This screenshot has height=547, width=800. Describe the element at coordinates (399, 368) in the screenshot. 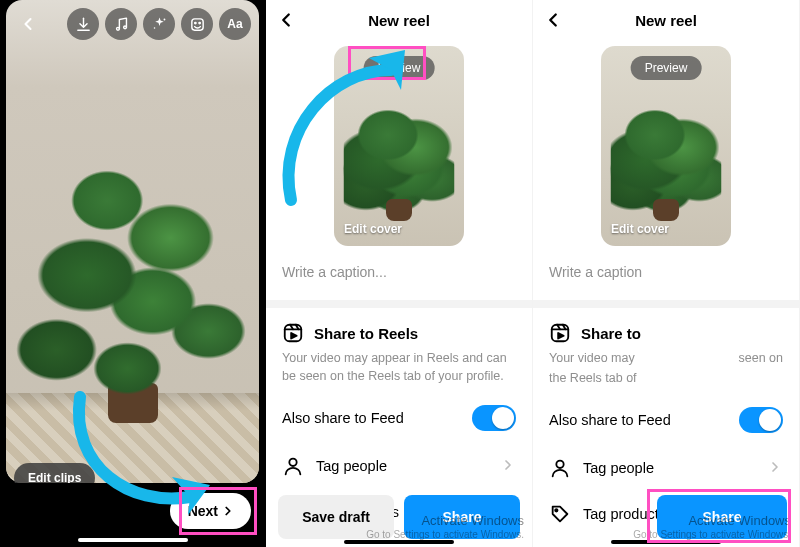

I see `share-section-desc: Your video may appear in Reels and can b…` at that location.